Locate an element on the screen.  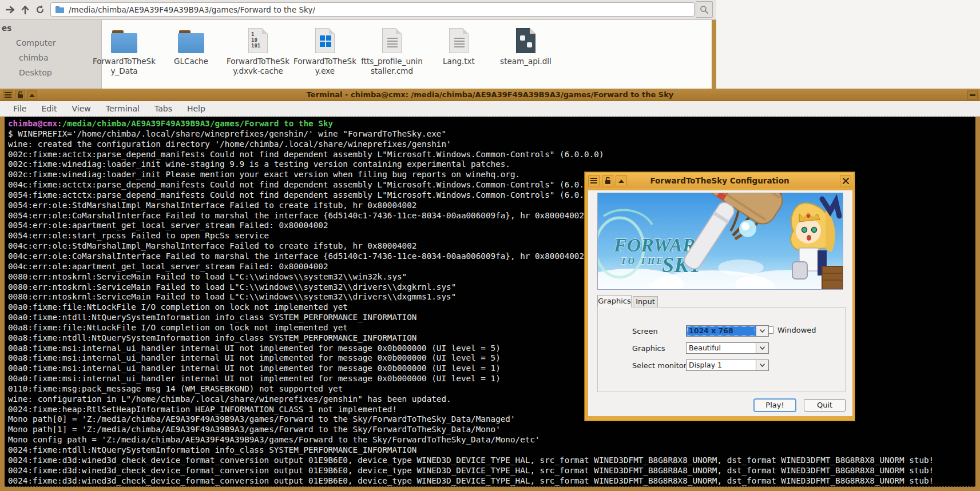
field-label: Select monitor is located at coordinates (659, 366).